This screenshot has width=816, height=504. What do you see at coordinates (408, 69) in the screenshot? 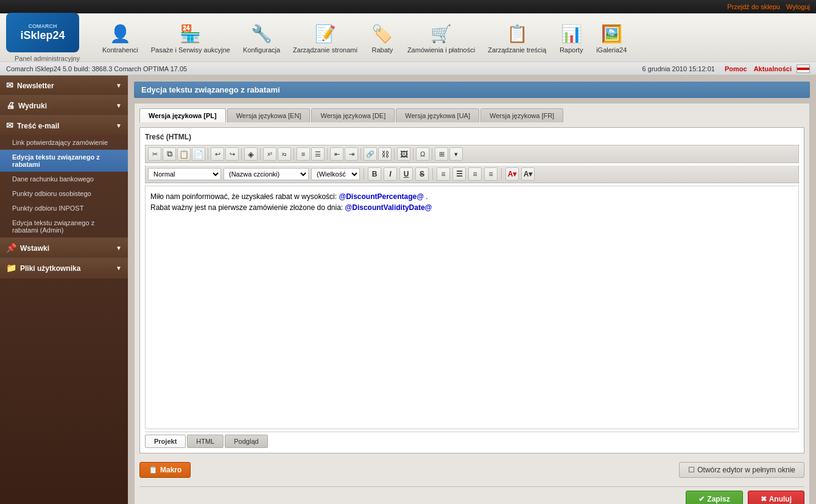
I see `status-bar: Comarch iSklep24 5.0 build: 3868.3 Comar…` at bounding box center [408, 69].